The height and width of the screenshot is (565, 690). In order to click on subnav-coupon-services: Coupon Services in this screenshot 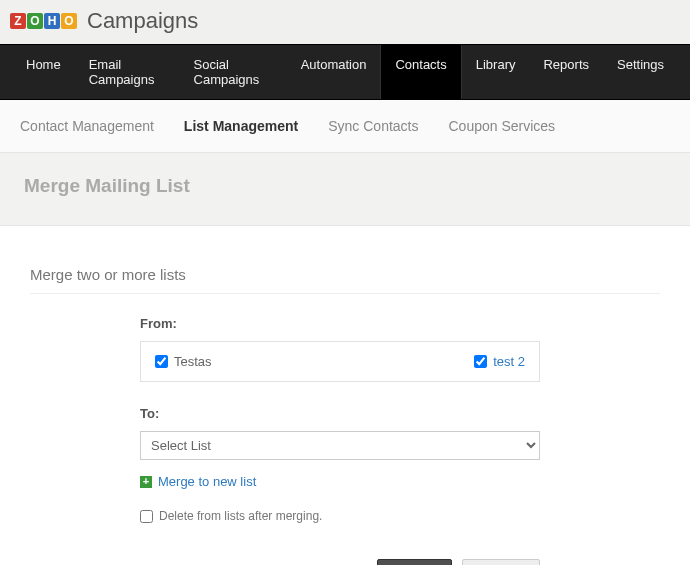, I will do `click(502, 126)`.